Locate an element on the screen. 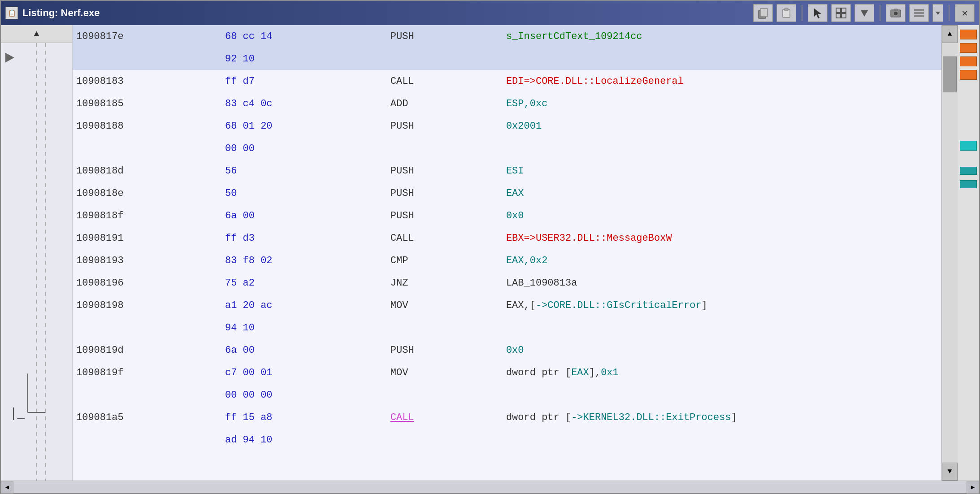  address: 10908183 is located at coordinates (147, 81).